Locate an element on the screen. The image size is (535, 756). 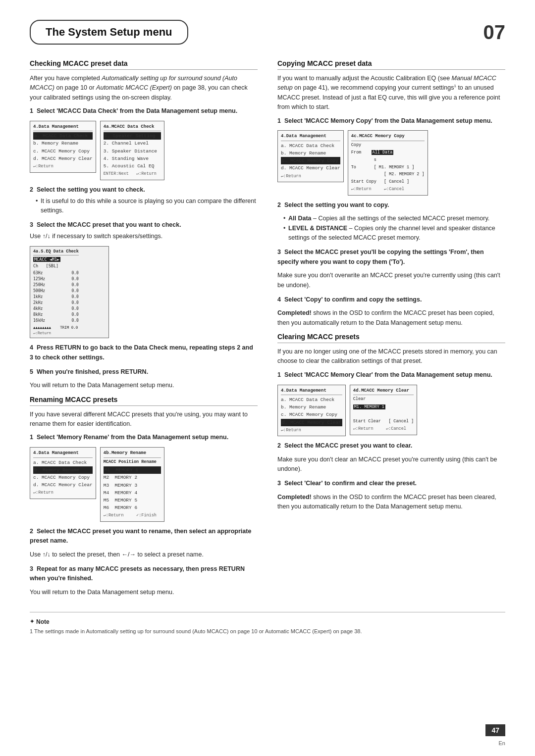
step-rename-3-body: You will return to the Data Management s… is located at coordinates (144, 592).